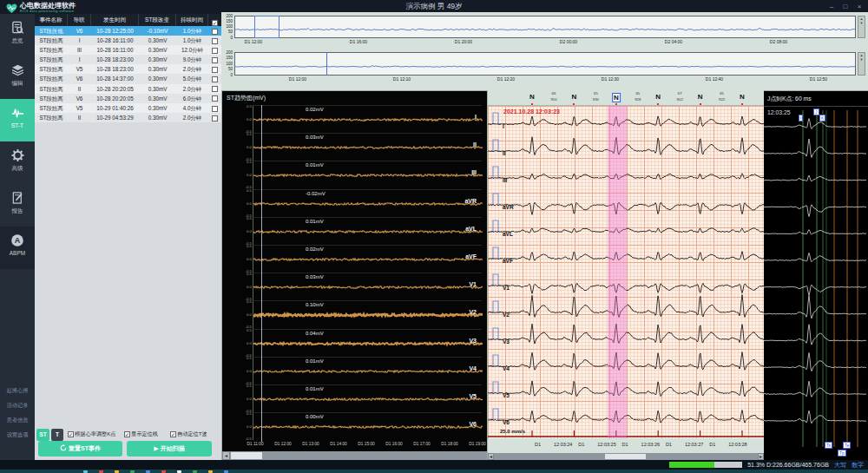 This screenshot has height=473, width=868. I want to click on control-checkbox-0: ✓根据心率调整K点, so click(92, 434).